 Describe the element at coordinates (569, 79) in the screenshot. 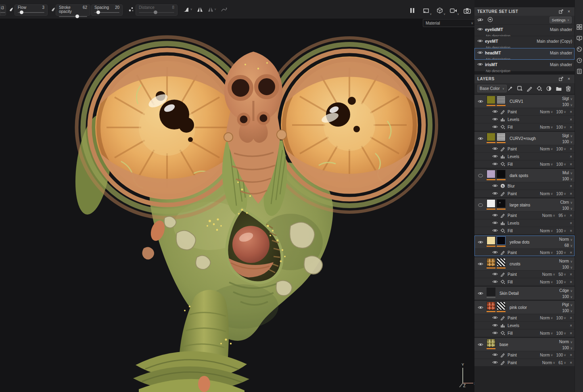

I see `close-panel-icon: ×` at that location.